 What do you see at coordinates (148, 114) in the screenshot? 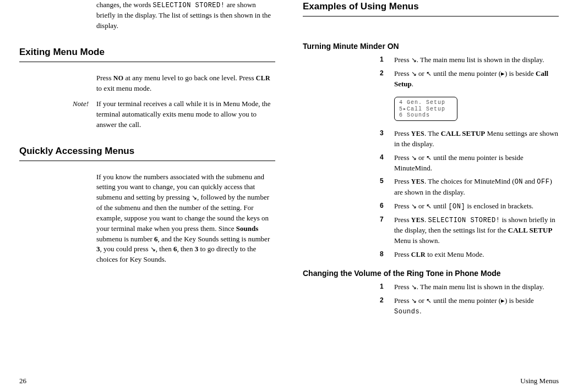
I see `note-row: Note! If your terminal receives a call w…` at bounding box center [148, 114].